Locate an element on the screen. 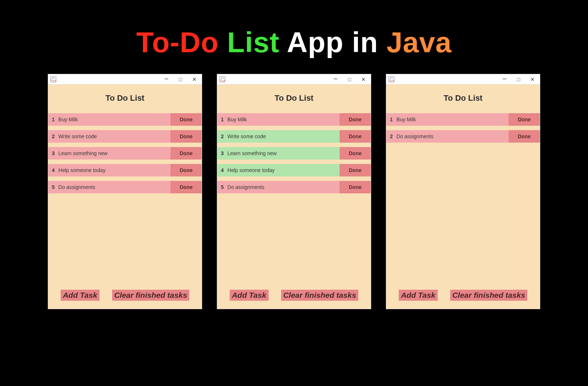 The width and height of the screenshot is (588, 386). task-row: 2Do assignmentsDone is located at coordinates (463, 136).